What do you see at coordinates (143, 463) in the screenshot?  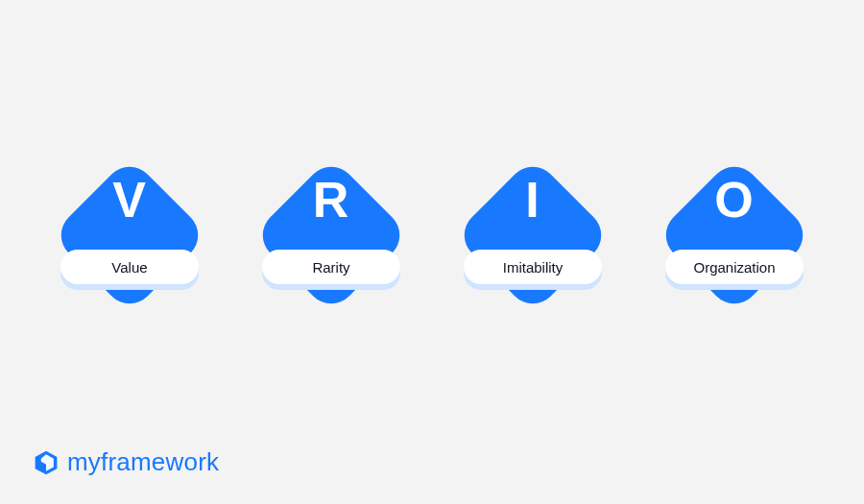 I see `brand-name: myframework` at bounding box center [143, 463].